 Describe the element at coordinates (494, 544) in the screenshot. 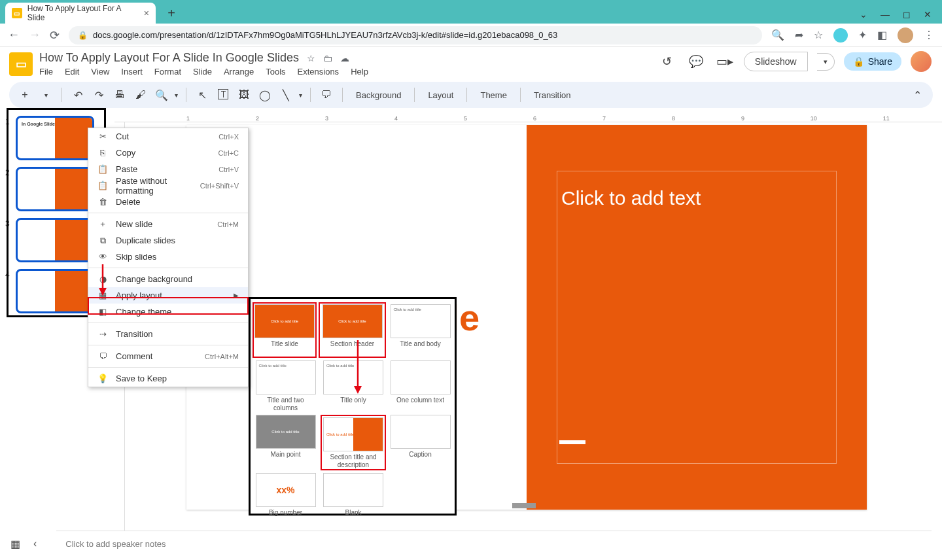

I see `speaker-notes: Click to add speaker notes` at that location.